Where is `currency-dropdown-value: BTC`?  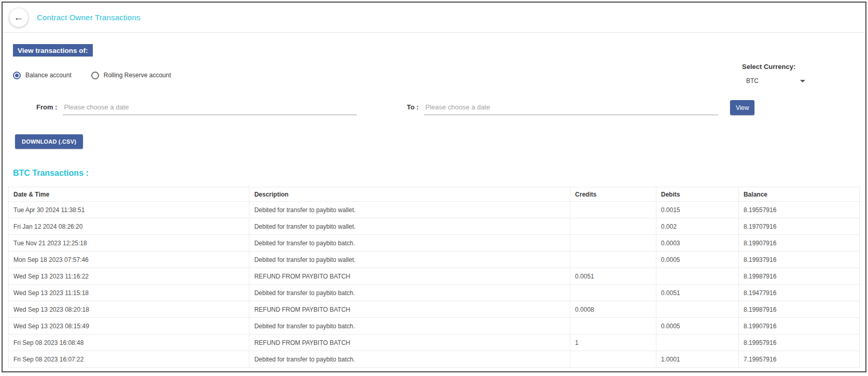 currency-dropdown-value: BTC is located at coordinates (752, 81).